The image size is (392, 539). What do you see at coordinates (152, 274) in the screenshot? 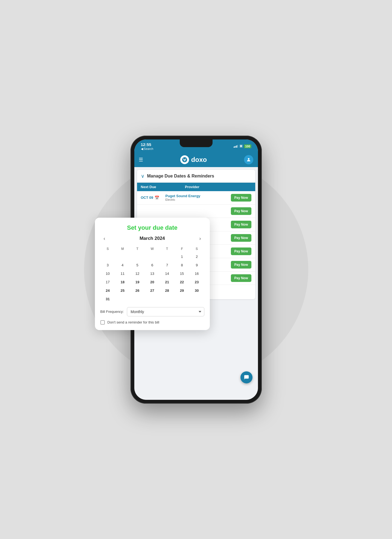
I see `modal-card: Set your due date ‹ March 2024 › S M T W…` at bounding box center [152, 274].